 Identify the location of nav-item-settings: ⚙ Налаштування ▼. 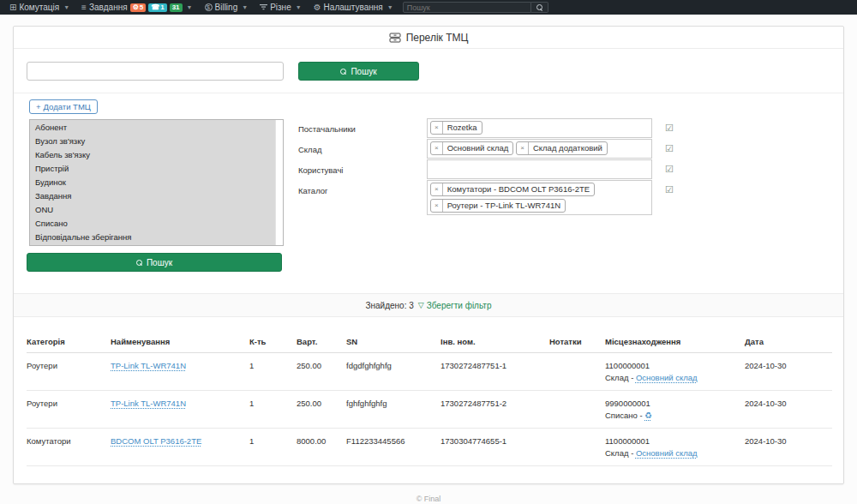
(353, 7).